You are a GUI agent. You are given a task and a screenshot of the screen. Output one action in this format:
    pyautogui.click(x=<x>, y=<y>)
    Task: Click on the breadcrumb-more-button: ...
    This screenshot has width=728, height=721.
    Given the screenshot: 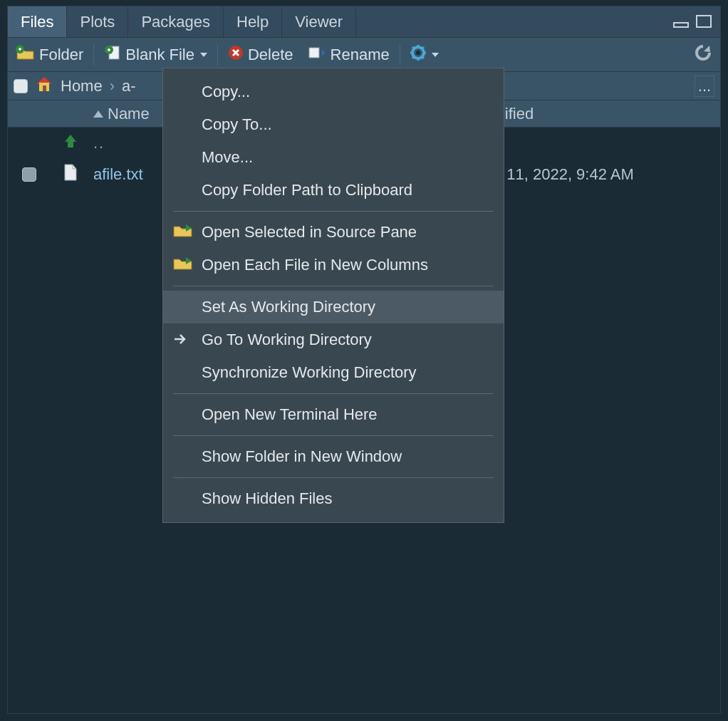 What is the action you would take?
    pyautogui.click(x=704, y=86)
    